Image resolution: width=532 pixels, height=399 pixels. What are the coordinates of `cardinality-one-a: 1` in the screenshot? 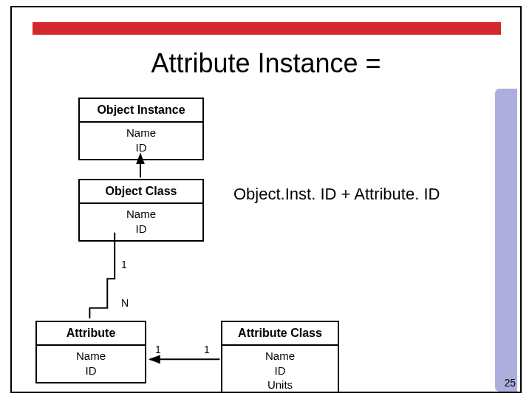 It's located at (124, 265).